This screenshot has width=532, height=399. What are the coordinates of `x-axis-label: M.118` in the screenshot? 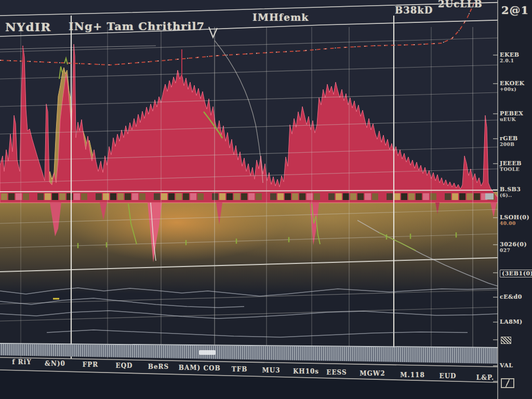 It's located at (413, 375).